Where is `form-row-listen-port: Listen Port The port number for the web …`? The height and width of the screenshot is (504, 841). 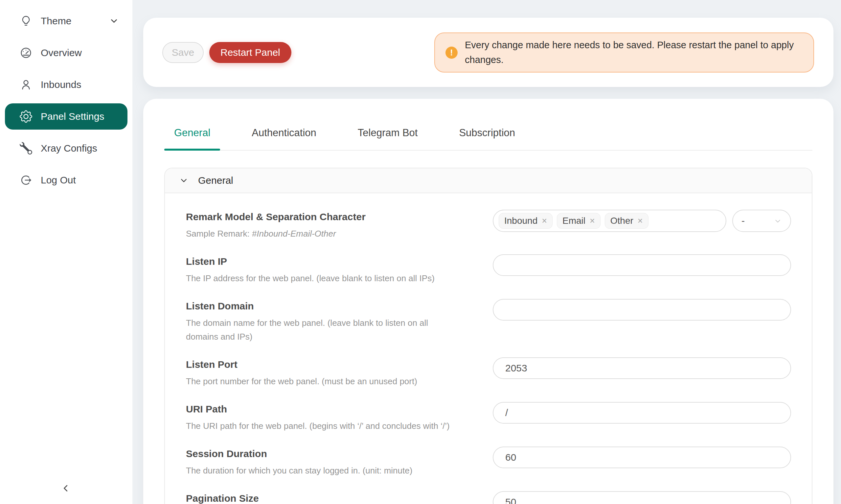
form-row-listen-port: Listen Port The port number for the web … is located at coordinates (488, 373).